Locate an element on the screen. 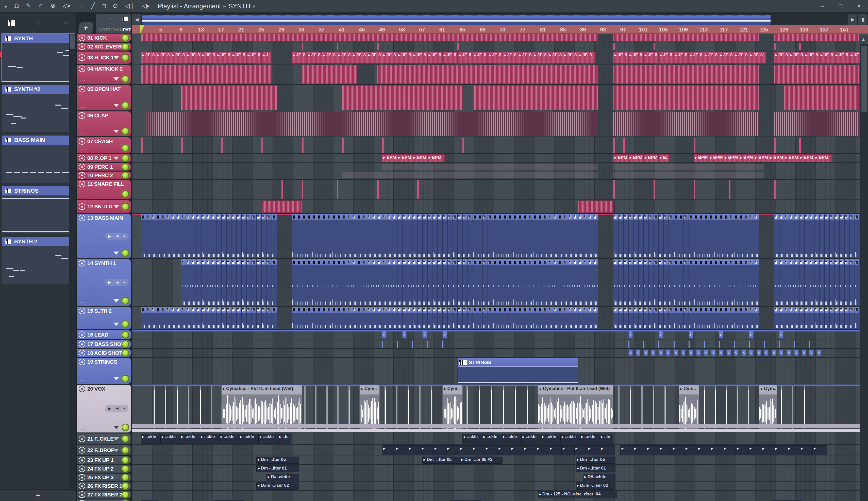 This screenshot has height=501, width=868. fx-audio-clip: ▸D#m -..iser 02 is located at coordinates (277, 486).